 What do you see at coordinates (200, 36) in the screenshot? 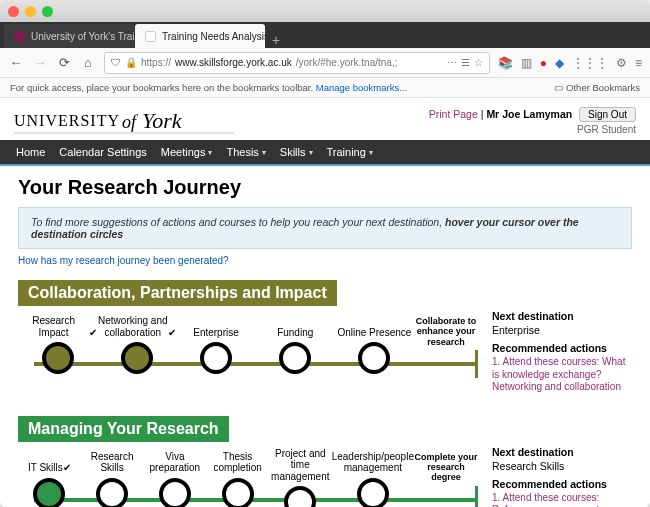
I see `browser-tab-2: Training Needs Analysis (TNA) ×` at bounding box center [200, 36].